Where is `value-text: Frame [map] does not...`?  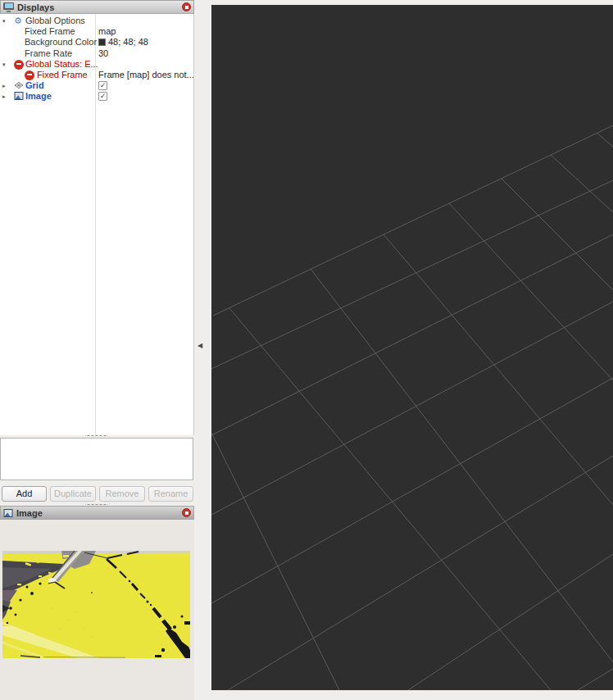
value-text: Frame [map] does not... is located at coordinates (146, 75).